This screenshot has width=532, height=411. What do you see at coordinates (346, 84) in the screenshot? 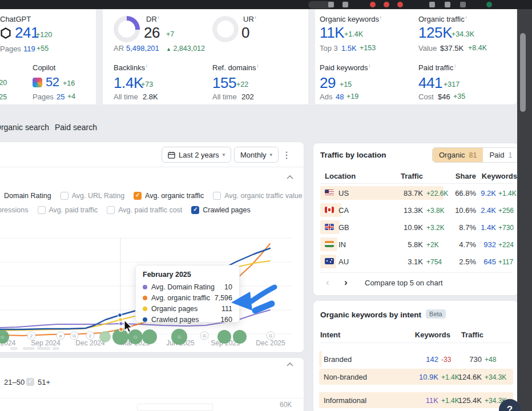
I see `paid-keywords-delta: +15` at bounding box center [346, 84].